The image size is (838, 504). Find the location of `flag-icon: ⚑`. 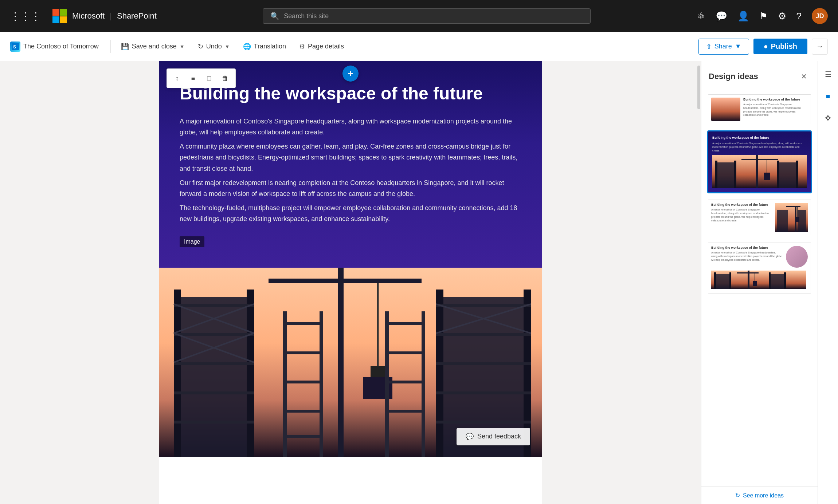

flag-icon: ⚑ is located at coordinates (764, 16).